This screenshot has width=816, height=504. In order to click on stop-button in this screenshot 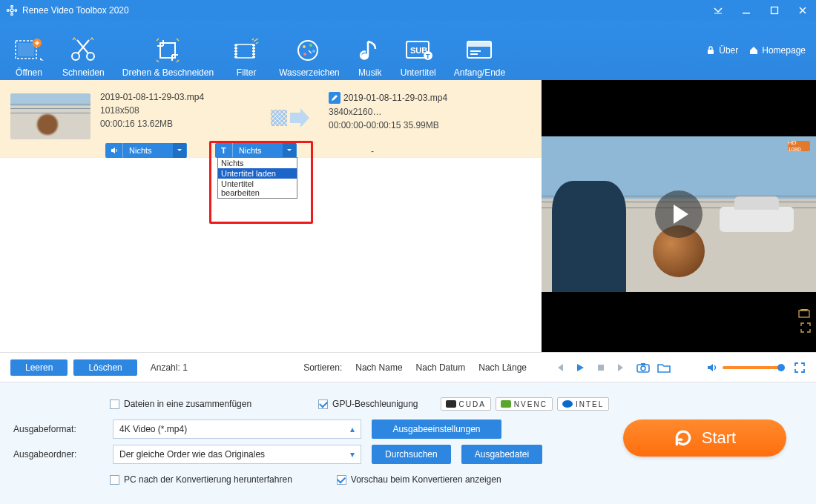, I will do `click(601, 368)`.